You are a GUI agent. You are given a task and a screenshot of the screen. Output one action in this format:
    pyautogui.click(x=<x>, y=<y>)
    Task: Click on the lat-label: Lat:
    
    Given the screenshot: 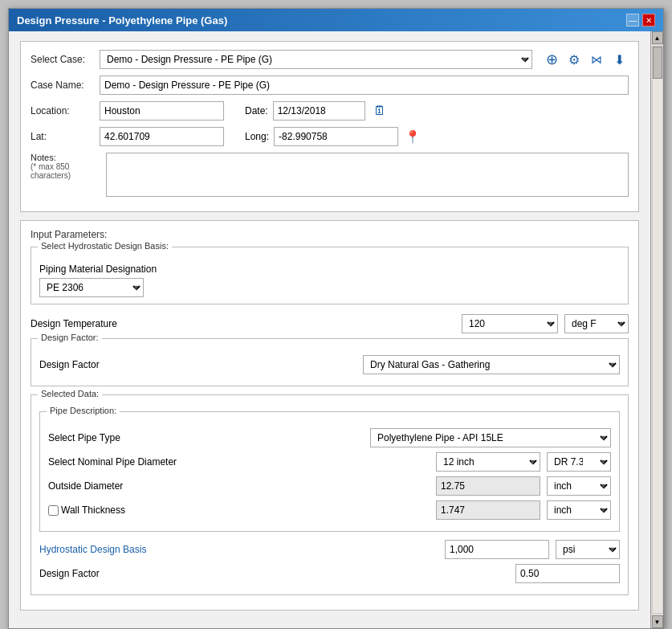 What is the action you would take?
    pyautogui.click(x=63, y=137)
    